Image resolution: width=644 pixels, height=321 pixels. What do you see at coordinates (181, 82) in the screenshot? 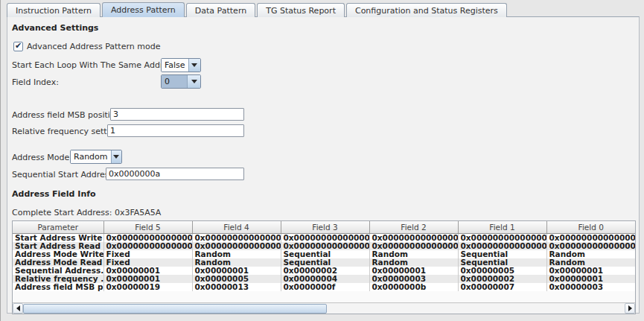
I see `field-index-combobox: 0` at bounding box center [181, 82].